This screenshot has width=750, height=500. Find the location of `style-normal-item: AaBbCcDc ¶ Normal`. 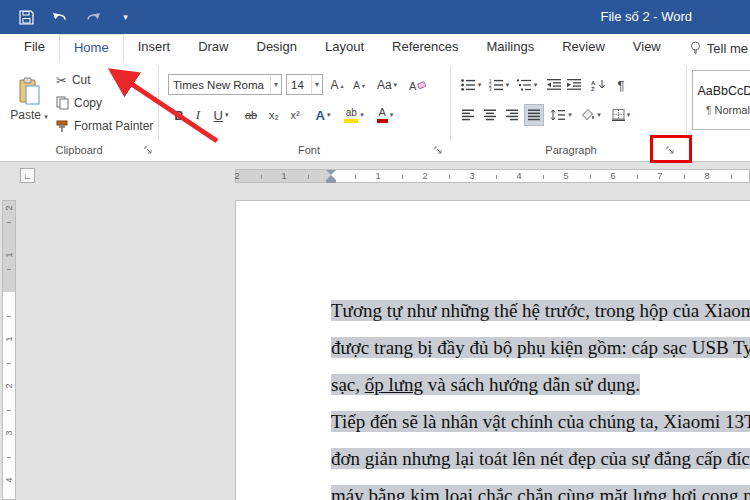

style-normal-item: AaBbCcDc ¶ Normal is located at coordinates (721, 100).